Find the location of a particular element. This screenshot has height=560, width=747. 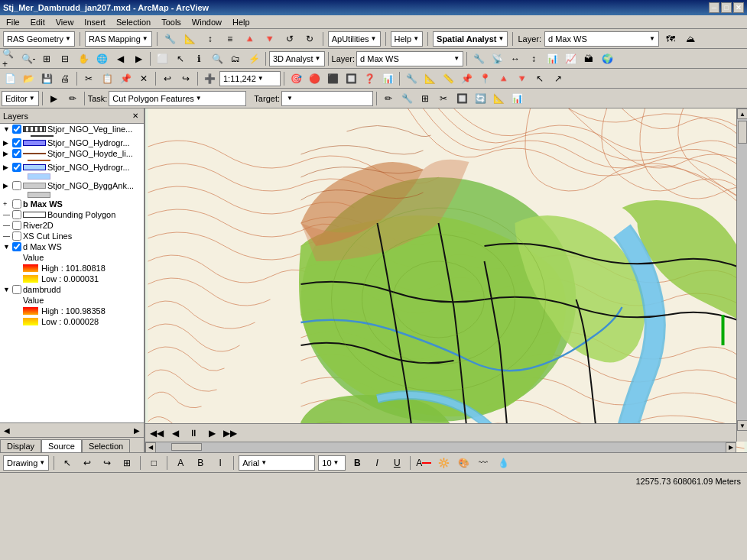

redo-button: ↪ is located at coordinates (186, 79).